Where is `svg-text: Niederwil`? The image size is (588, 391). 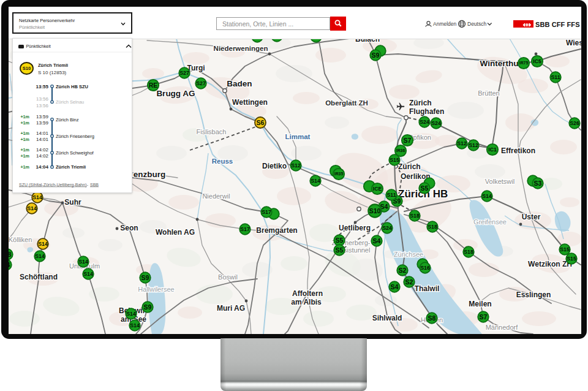
svg-text: Niederwil is located at coordinates (216, 196).